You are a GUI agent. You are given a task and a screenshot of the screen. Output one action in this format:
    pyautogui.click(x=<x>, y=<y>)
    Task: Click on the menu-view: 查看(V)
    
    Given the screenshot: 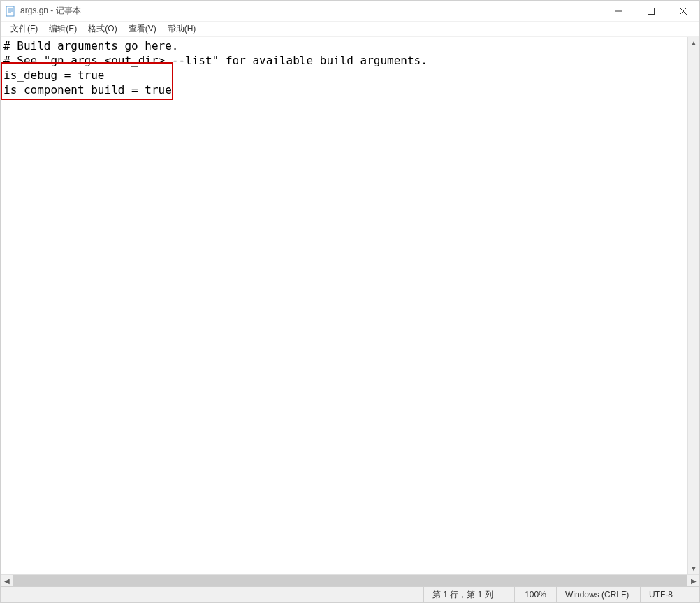 What is the action you would take?
    pyautogui.click(x=143, y=29)
    